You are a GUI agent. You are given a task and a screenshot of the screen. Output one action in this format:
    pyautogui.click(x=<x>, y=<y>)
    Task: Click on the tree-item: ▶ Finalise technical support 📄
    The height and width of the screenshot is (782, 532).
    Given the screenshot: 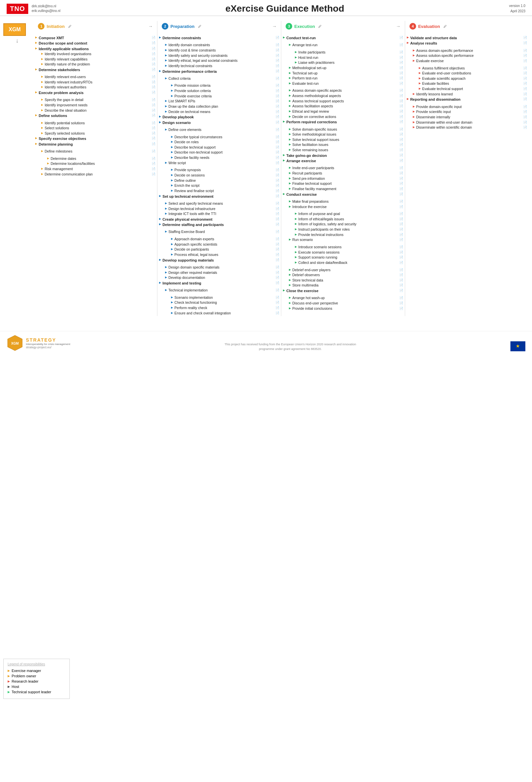 What is the action you would take?
    pyautogui.click(x=346, y=184)
    